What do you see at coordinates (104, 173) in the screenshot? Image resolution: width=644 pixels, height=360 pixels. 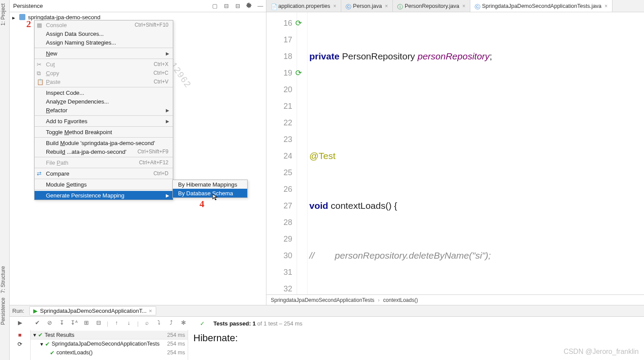 I see `menu-item-compare: ⇄CompareCtrl+D` at bounding box center [104, 173].